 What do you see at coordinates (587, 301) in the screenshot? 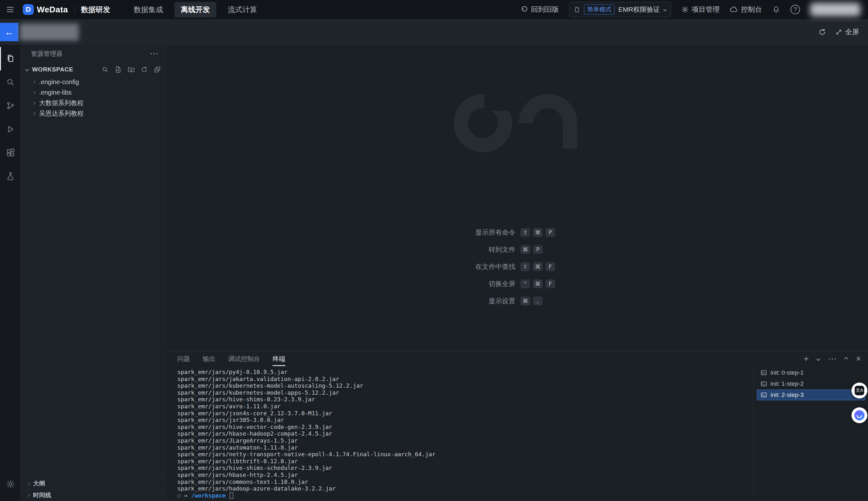
I see `hint-keys: ⌘ ,` at bounding box center [587, 301].